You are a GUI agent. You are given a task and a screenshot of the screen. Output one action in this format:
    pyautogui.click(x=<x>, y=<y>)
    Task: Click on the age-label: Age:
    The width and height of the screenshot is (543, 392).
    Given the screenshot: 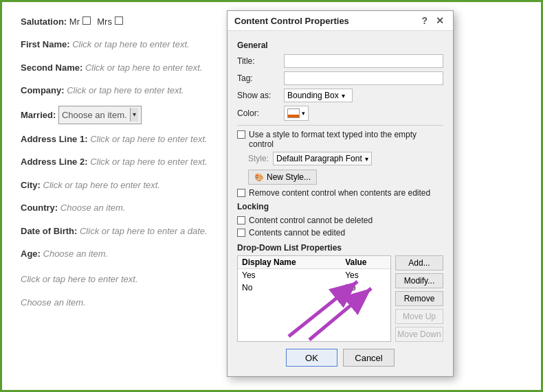 What is the action you would take?
    pyautogui.click(x=30, y=254)
    